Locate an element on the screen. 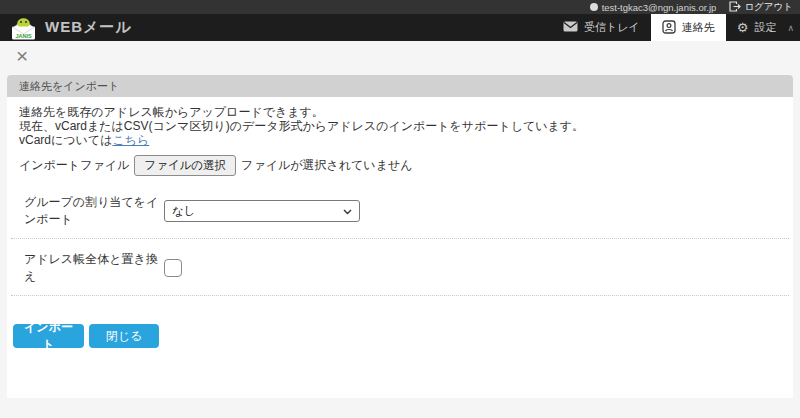  contacts-icon is located at coordinates (669, 28).